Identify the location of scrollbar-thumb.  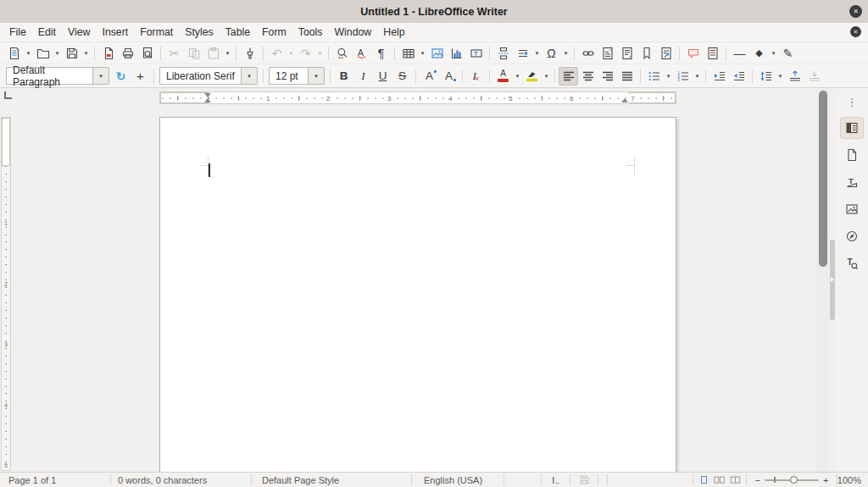
(823, 179).